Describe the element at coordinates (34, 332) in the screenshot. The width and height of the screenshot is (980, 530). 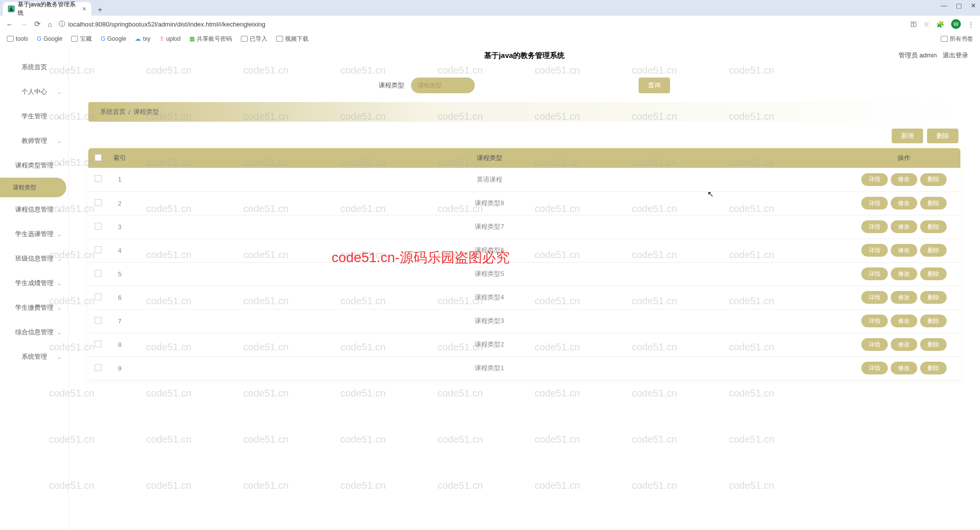
I see `sidebar-item: 综合信息管理` at that location.